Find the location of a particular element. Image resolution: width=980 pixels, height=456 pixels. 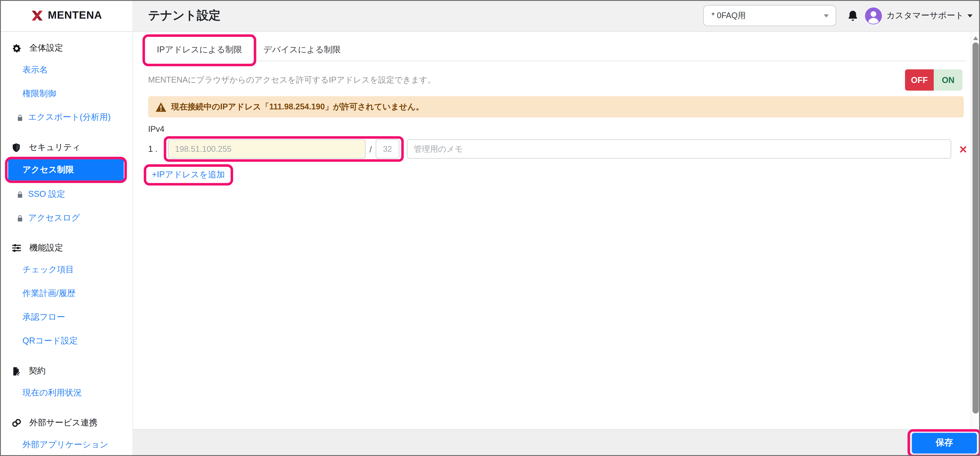

warning-triangle-icon is located at coordinates (161, 106).